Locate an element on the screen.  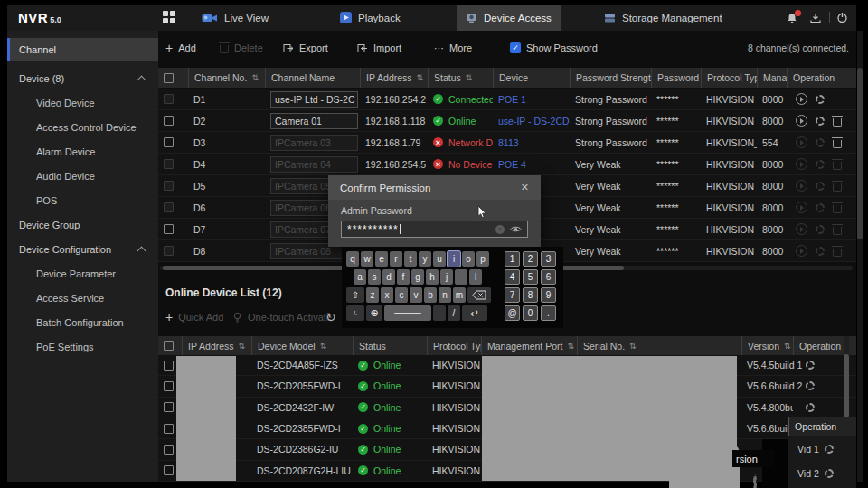
device-link: use-IP - DS-2CD... is located at coordinates (533, 121).